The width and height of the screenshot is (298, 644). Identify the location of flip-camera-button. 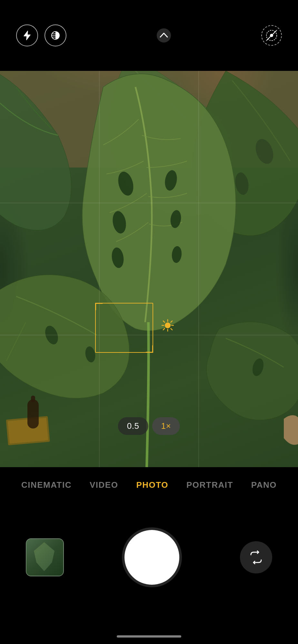
(256, 557).